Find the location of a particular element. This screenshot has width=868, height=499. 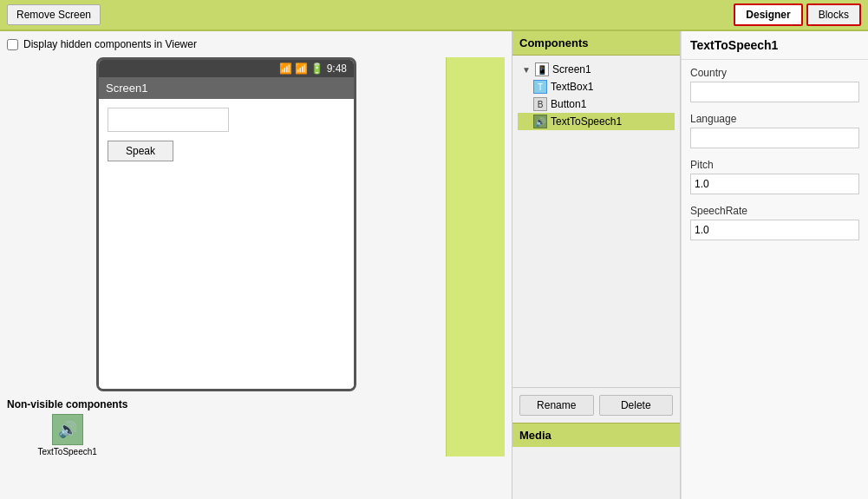

prop-label-speech_rate: SpeechRate is located at coordinates (775, 211).